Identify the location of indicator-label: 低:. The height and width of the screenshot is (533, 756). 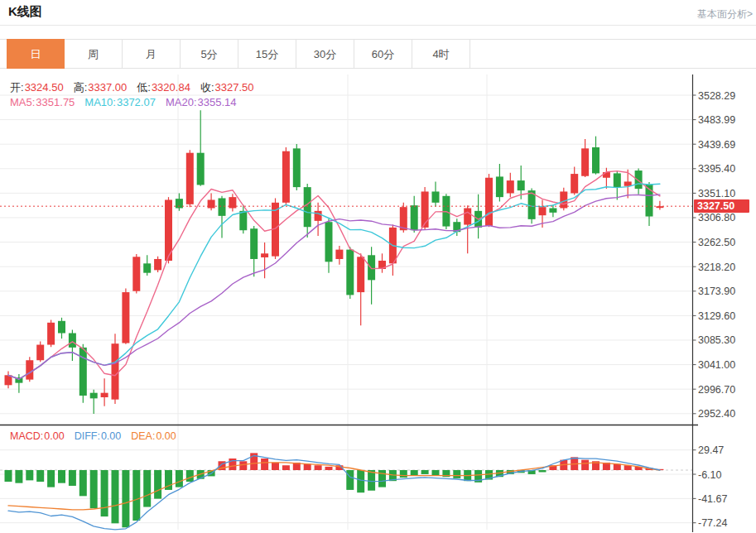
(144, 88).